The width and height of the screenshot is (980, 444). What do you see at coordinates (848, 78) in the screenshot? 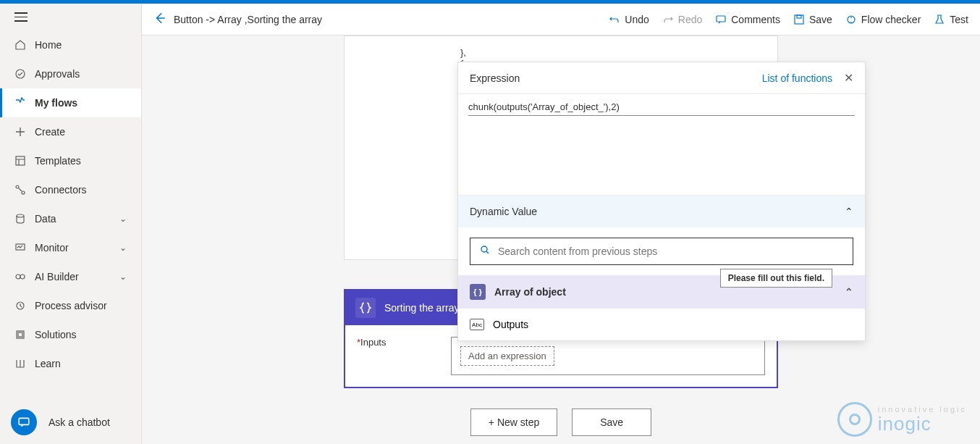
I see `close-icon: ✕` at bounding box center [848, 78].